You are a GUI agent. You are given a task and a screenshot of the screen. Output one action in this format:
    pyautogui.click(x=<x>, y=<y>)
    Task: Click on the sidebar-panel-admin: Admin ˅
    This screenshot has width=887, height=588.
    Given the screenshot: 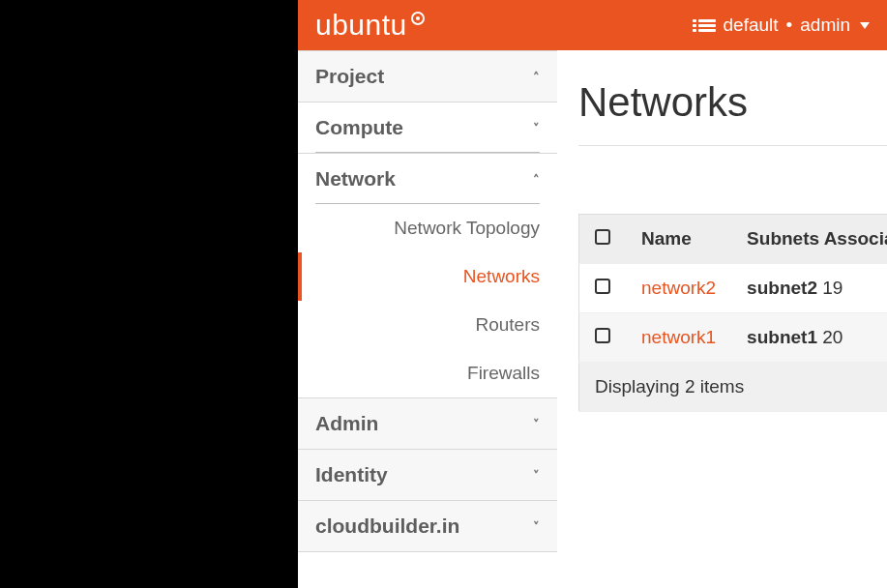 What is the action you would take?
    pyautogui.click(x=428, y=424)
    